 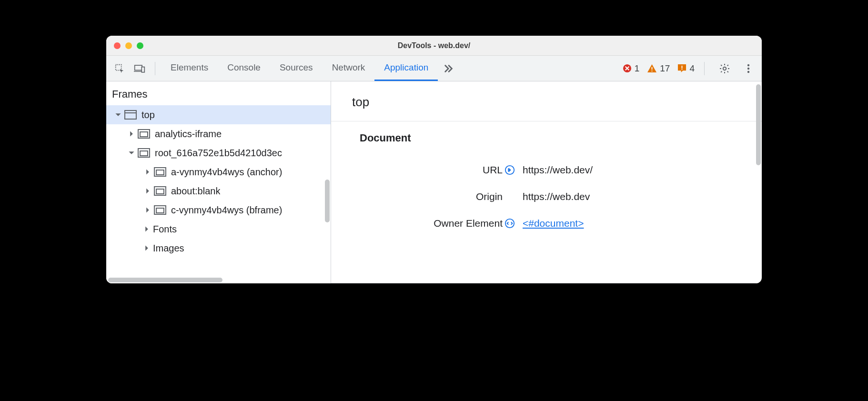 I want to click on close-window-button, so click(x=117, y=46).